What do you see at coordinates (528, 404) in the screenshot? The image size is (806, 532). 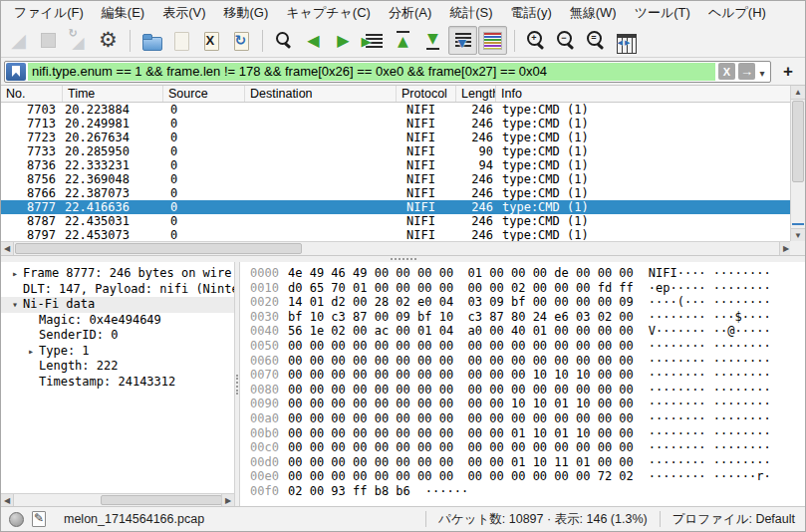 I see `hex-row: 0090 00 00 00 00 00 00 00 00 00 00 10 10…` at bounding box center [528, 404].